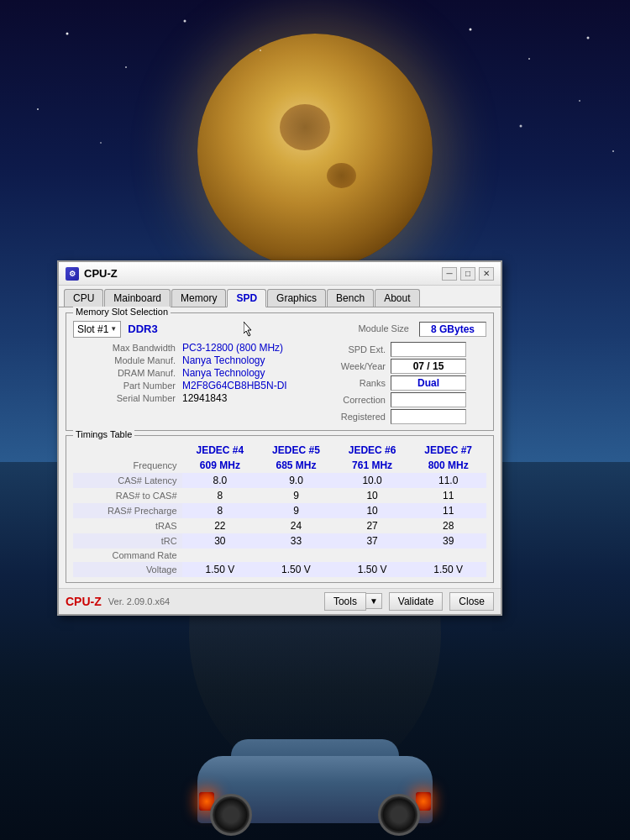 The height and width of the screenshot is (840, 630). Describe the element at coordinates (250, 360) in the screenshot. I see `module-manuf-value: Nanya Technology` at that location.